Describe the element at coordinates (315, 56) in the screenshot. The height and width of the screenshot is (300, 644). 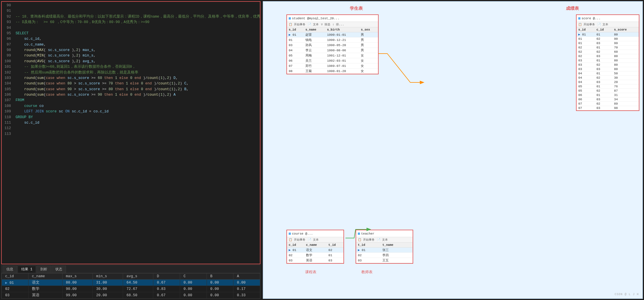
I see `student-cell-4-s_name: 周梅` at that location.